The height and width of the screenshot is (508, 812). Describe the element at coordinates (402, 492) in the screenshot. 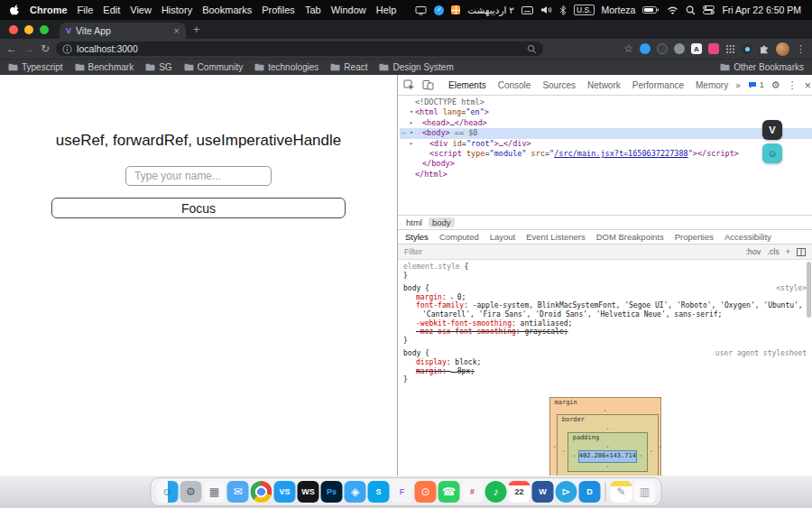

I see `dock-figma-icon: F` at that location.